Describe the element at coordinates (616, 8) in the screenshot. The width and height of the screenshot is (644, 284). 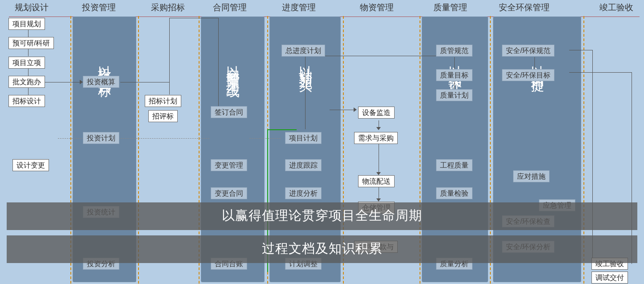
I see `col-header-c9: 竣工验收` at that location.